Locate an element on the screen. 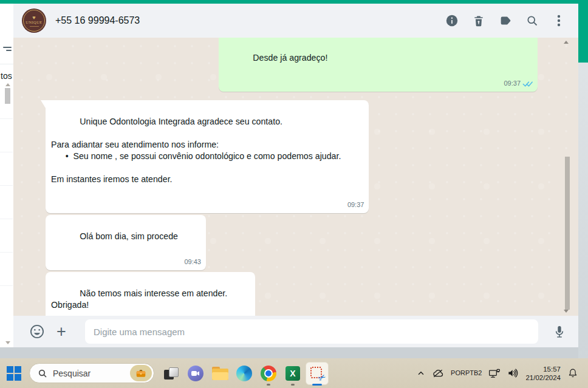 The height and width of the screenshot is (388, 588). chat-scroll-up-arrow is located at coordinates (566, 43).